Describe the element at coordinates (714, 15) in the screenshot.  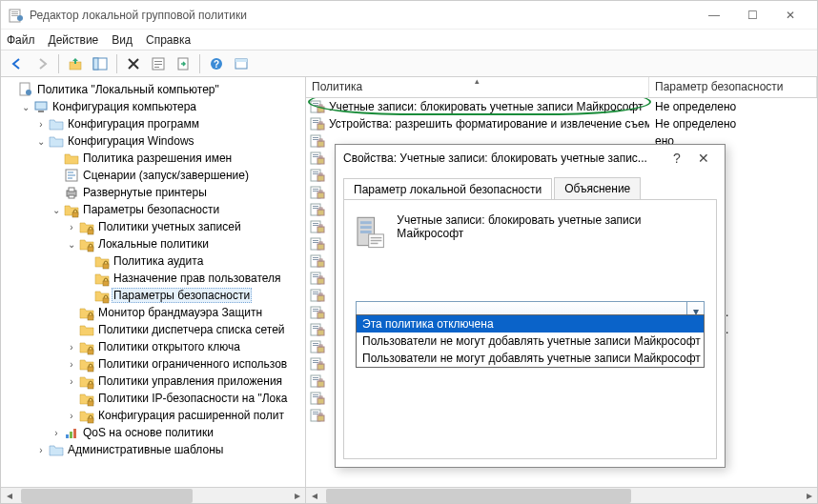
I see `minimize-button: —` at that location.